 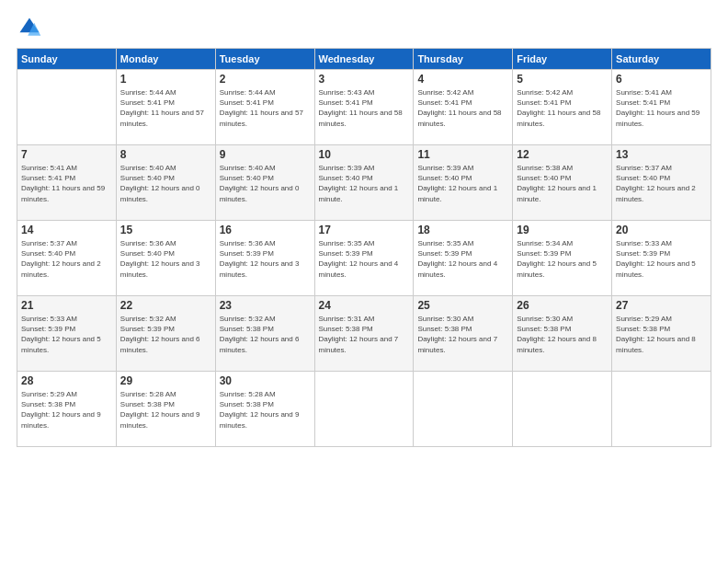 I want to click on day-number: 13, so click(x=662, y=155).